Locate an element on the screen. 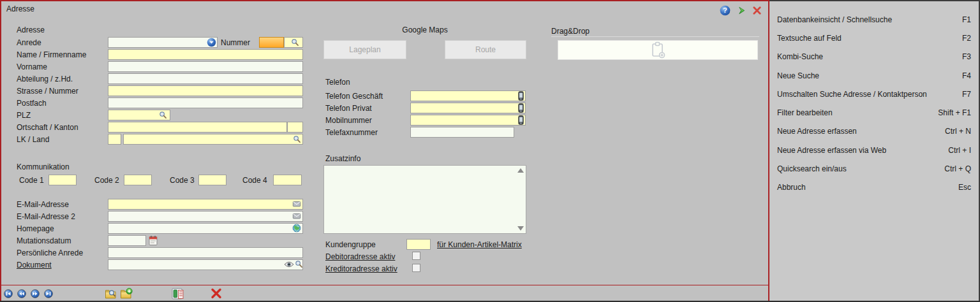 The height and width of the screenshot is (302, 980). mobilnummer-label: Mobilnummer is located at coordinates (348, 120).